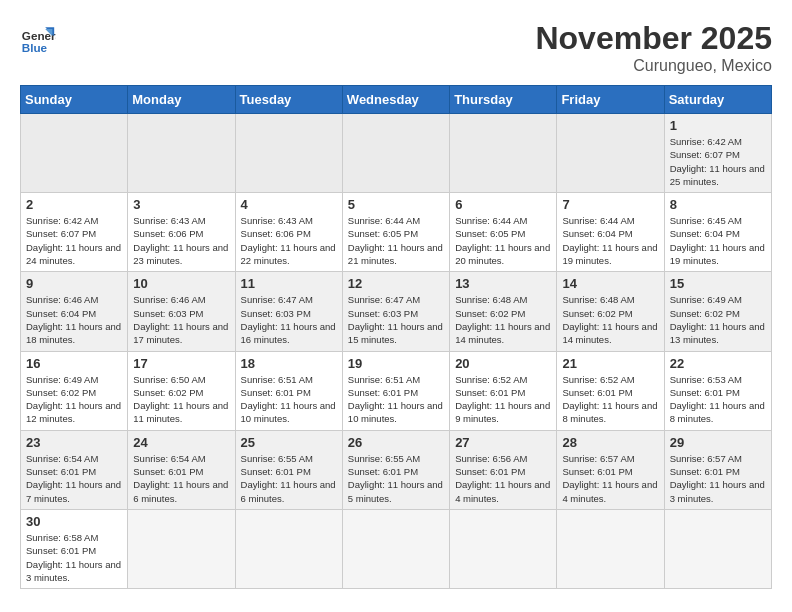 This screenshot has height=612, width=792. I want to click on day-number: 8, so click(718, 204).